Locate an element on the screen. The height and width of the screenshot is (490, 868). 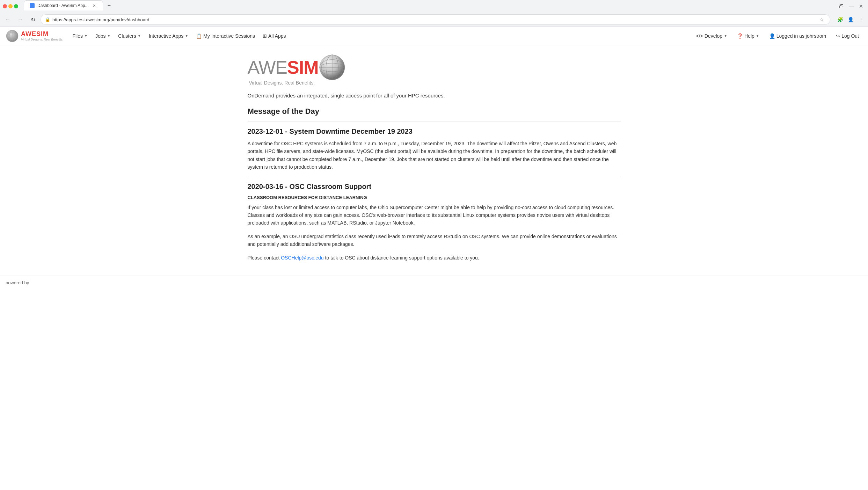
sessions-icon: 📋 is located at coordinates (199, 36).